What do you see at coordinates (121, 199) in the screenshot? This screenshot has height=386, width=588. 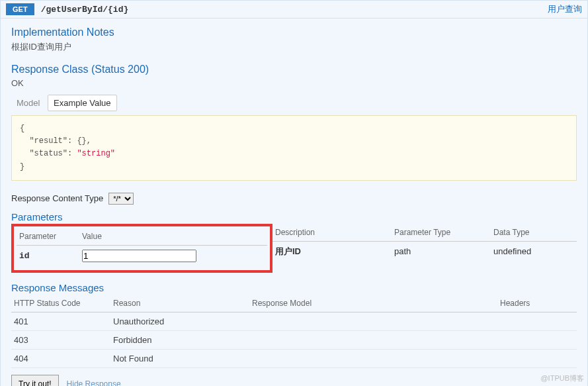 I see `content-type-select: */*` at bounding box center [121, 199].